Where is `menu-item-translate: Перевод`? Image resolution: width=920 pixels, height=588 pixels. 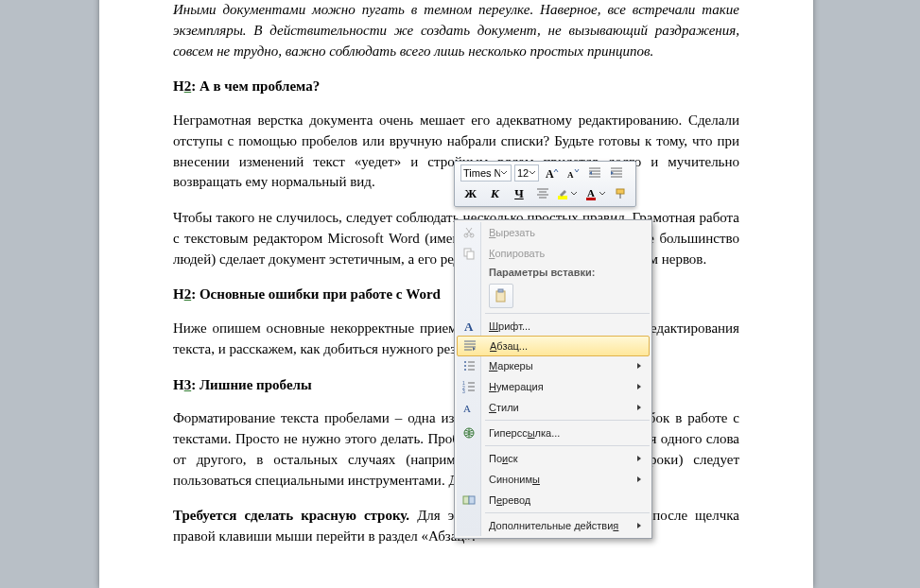 menu-item-translate: Перевод is located at coordinates (553, 500).